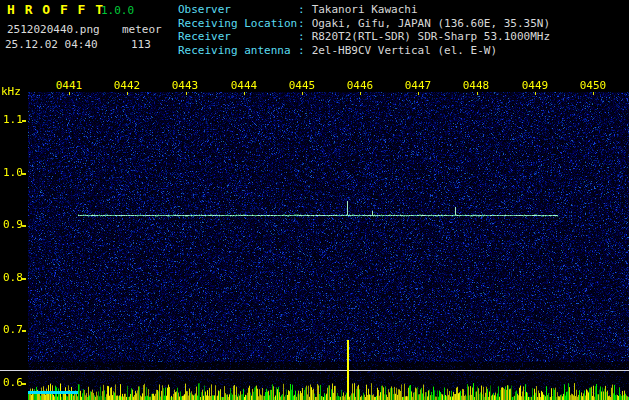  Describe the element at coordinates (364, 30) in the screenshot. I see `station-info: Observer:Takanori Kawachi Receiving Loca…` at that location.